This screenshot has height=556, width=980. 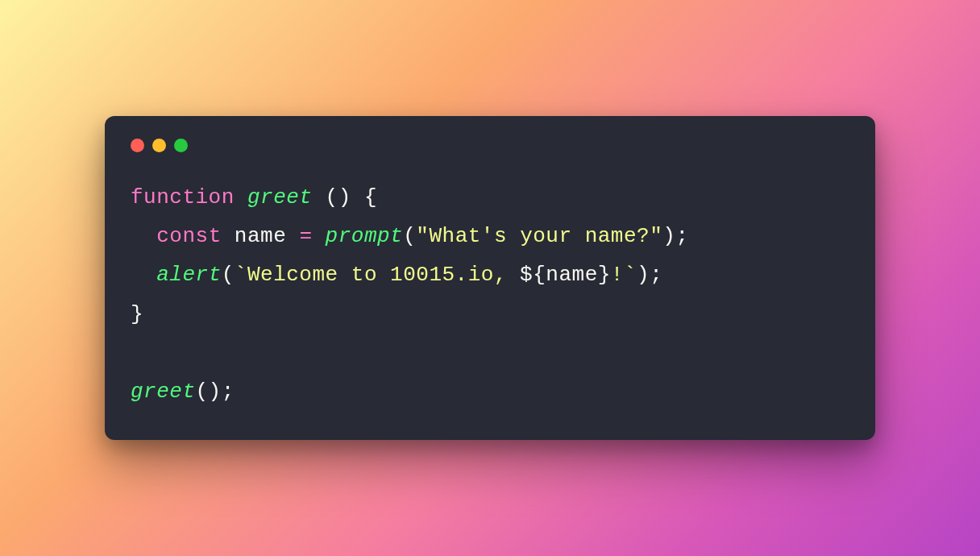 What do you see at coordinates (571, 275) in the screenshot?
I see `interp-variable: name` at bounding box center [571, 275].